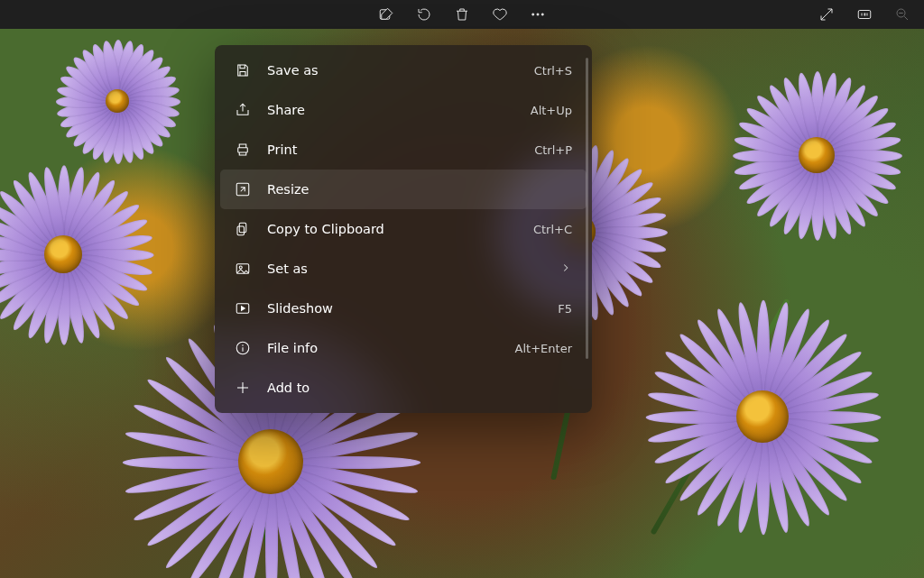 Image resolution: width=924 pixels, height=578 pixels. Describe the element at coordinates (403, 150) in the screenshot. I see `menu-item-print: PrintCtrl+P` at that location.